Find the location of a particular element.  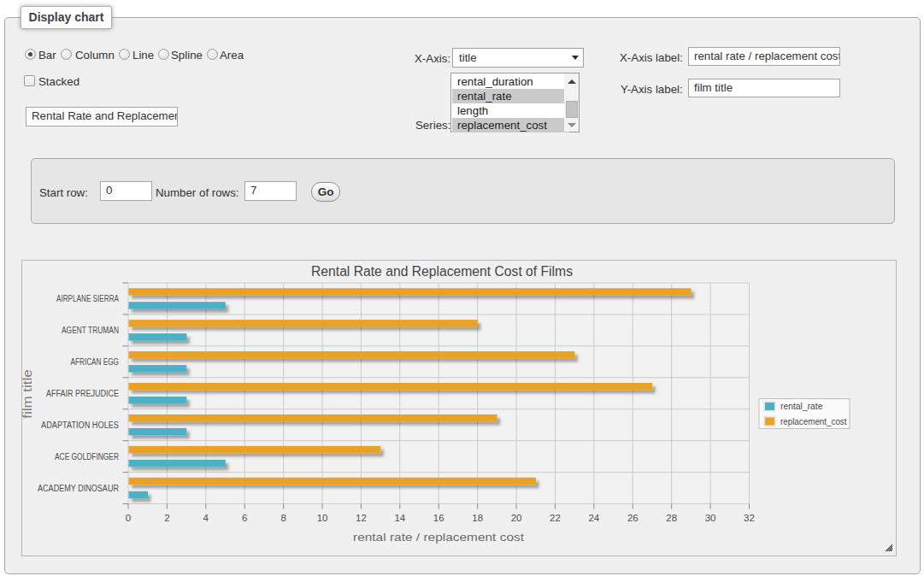

svg-text: ADAPTATION HOLES is located at coordinates (80, 426).